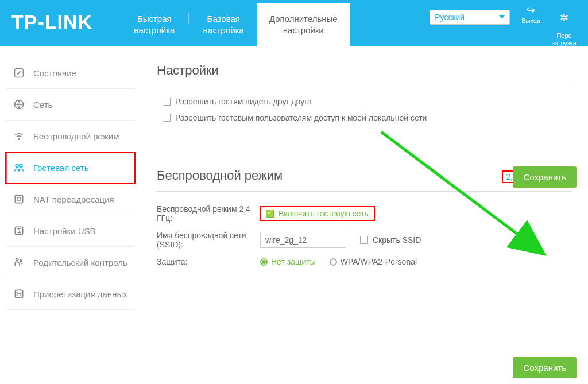 Image resolution: width=588 pixels, height=384 pixels. Describe the element at coordinates (470, 17) in the screenshot. I see `language-select: Русский` at that location.